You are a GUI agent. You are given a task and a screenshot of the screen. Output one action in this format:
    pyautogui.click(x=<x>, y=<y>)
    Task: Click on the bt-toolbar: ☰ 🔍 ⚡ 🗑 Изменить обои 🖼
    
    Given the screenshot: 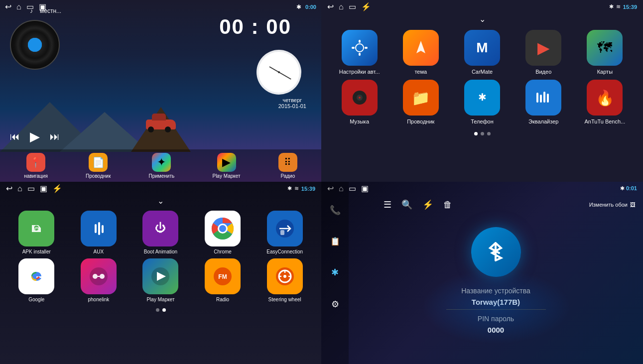 What is the action you would take?
    pyautogui.click(x=510, y=205)
    